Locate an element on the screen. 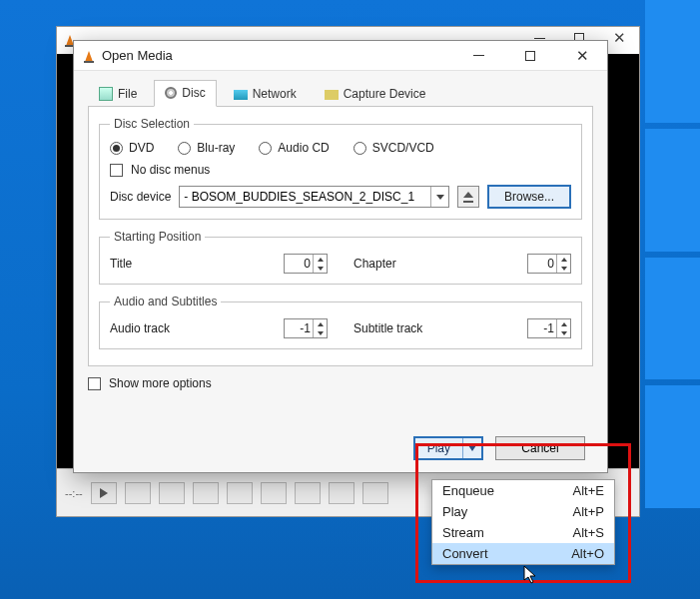 Image resolution: width=700 pixels, height=599 pixels. play-button is located at coordinates (104, 493).